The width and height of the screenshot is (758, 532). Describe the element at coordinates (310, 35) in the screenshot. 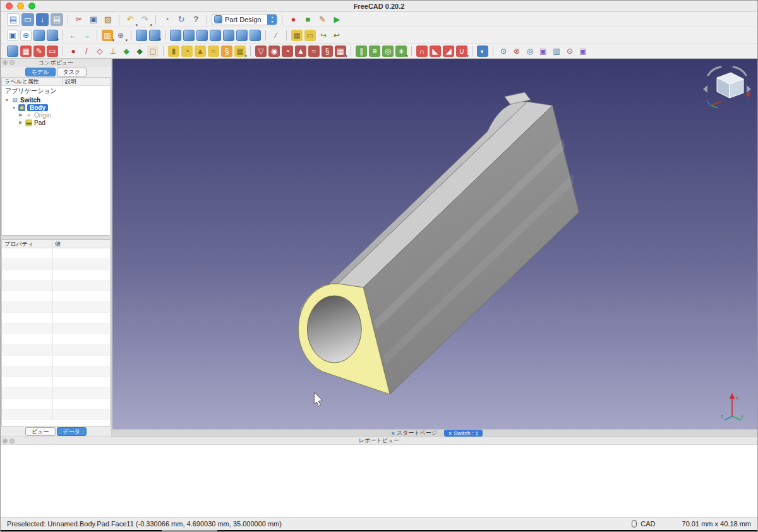

I see `create-group-icon: ▭` at that location.